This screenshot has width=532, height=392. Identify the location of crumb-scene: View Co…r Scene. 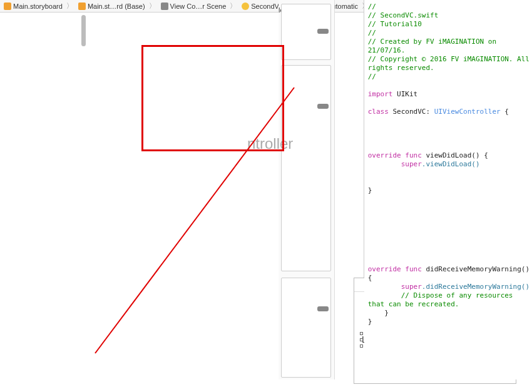
(193, 6).